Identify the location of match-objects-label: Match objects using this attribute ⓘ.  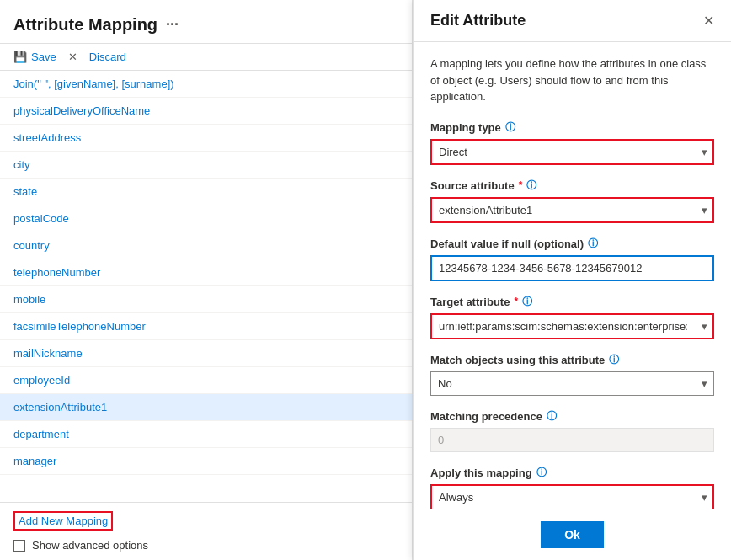
(573, 360).